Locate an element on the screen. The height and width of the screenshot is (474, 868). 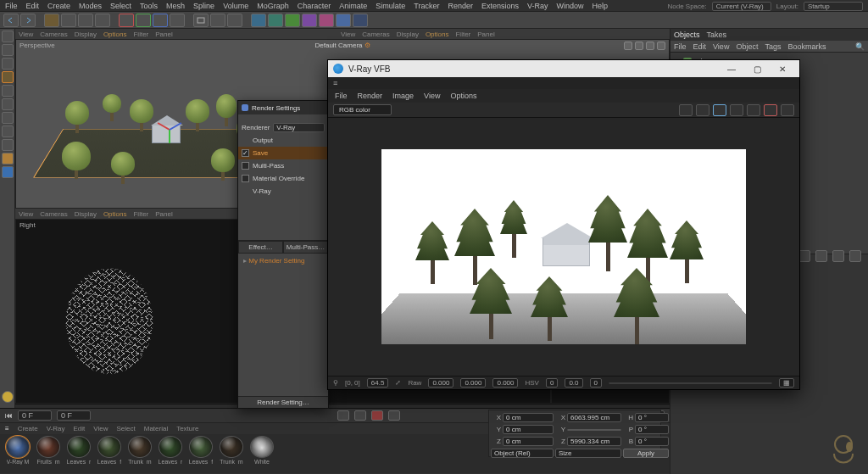
render-settings-button is located at coordinates (235, 20).